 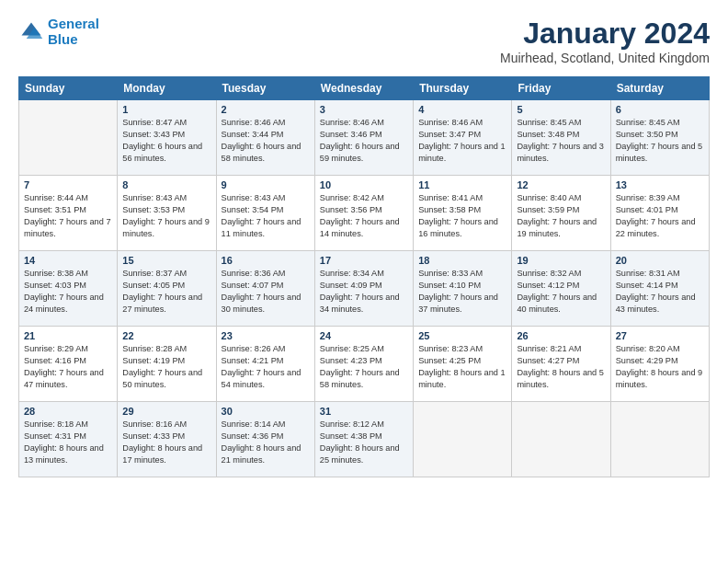 I want to click on cell-info: Sunrise: 8:44 AMSunset: 3:51 PMDaylight:…, so click(x=68, y=216).